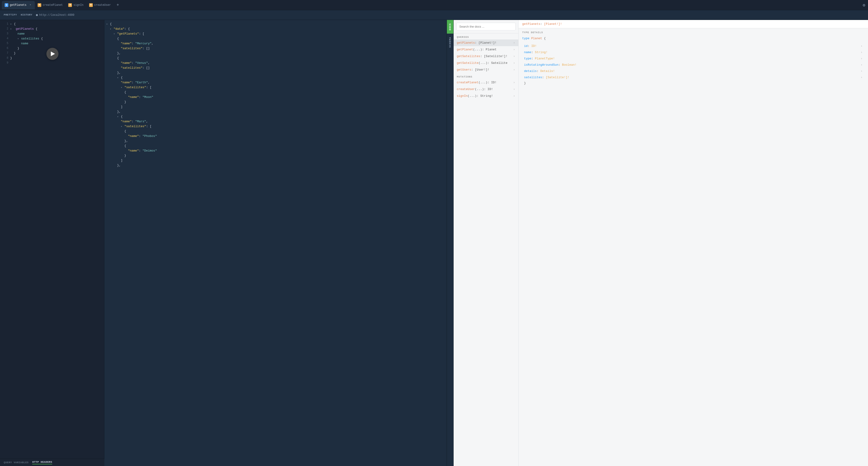 The height and width of the screenshot is (466, 868). Describe the element at coordinates (7, 5) in the screenshot. I see `tab-icon-getPlanets: Q` at that location.